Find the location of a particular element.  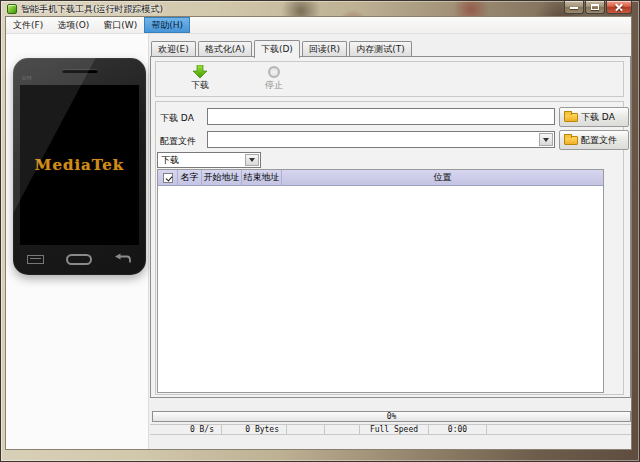

progress-bar: 0% is located at coordinates (392, 416).